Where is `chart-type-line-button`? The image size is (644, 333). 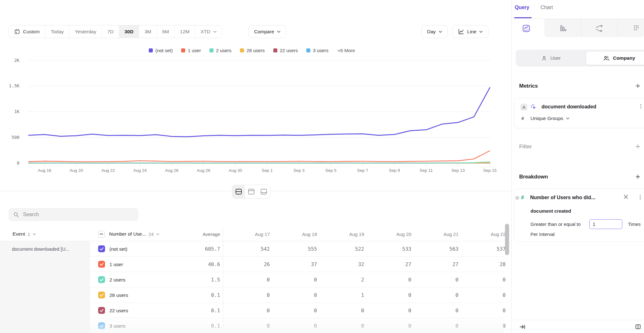 chart-type-line-button is located at coordinates (526, 28).